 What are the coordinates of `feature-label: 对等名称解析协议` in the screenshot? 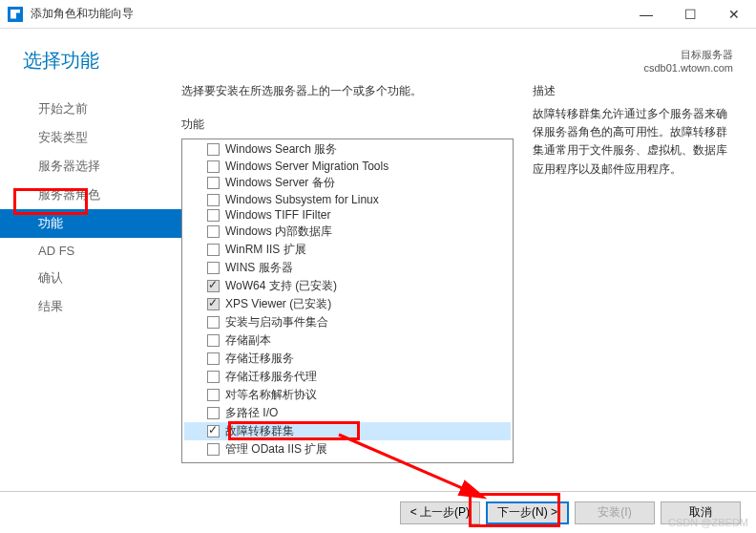 It's located at (271, 395).